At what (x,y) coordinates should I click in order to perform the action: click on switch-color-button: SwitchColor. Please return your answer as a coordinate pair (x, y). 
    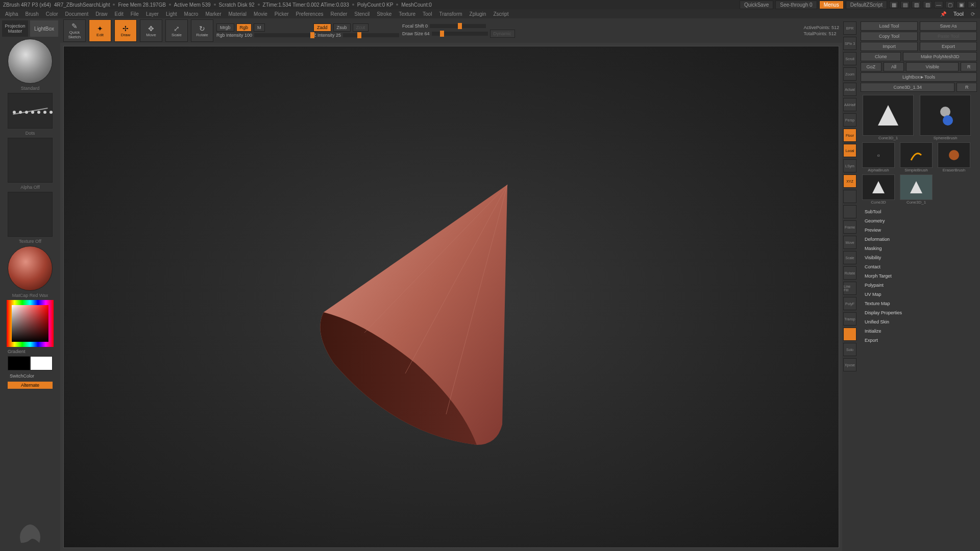
    Looking at the image, I should click on (30, 376).